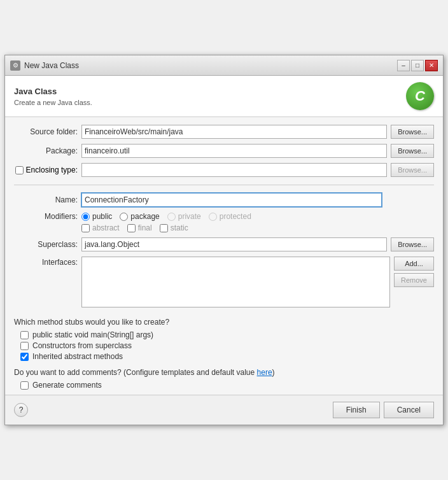 Image resolution: width=448 pixels, height=480 pixels. Describe the element at coordinates (101, 228) in the screenshot. I see `modifier-abstract-label: abstract` at that location.